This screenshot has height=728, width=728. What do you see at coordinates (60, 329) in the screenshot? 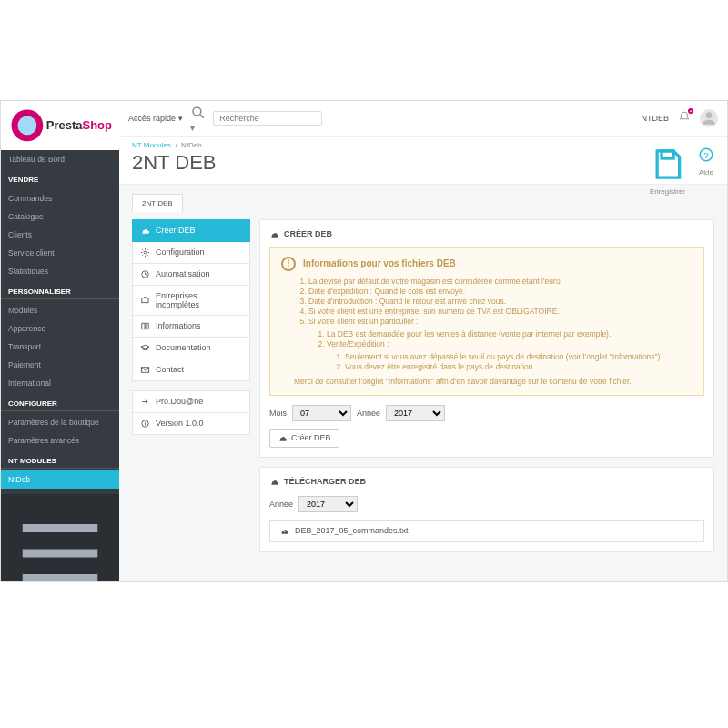
I see `sidebar-item-apparence: Apparence` at bounding box center [60, 329].